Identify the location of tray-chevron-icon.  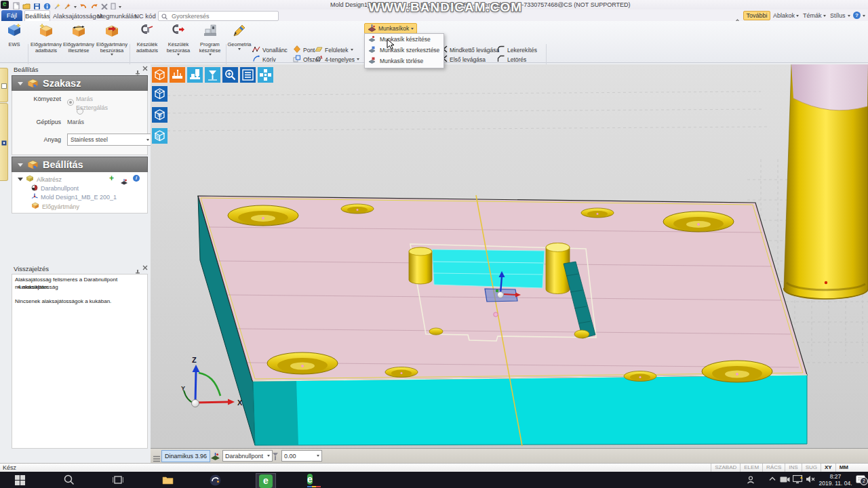
(772, 479).